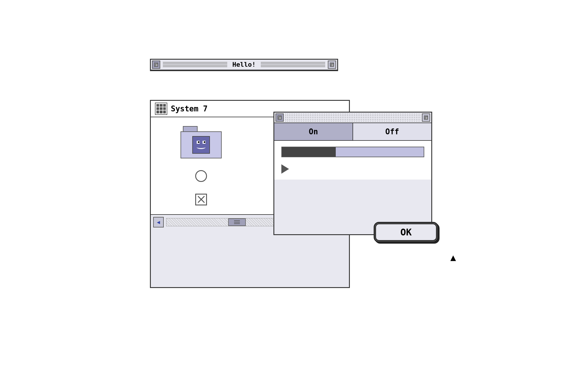 The width and height of the screenshot is (588, 370). I want to click on finder-face-icon, so click(201, 145).